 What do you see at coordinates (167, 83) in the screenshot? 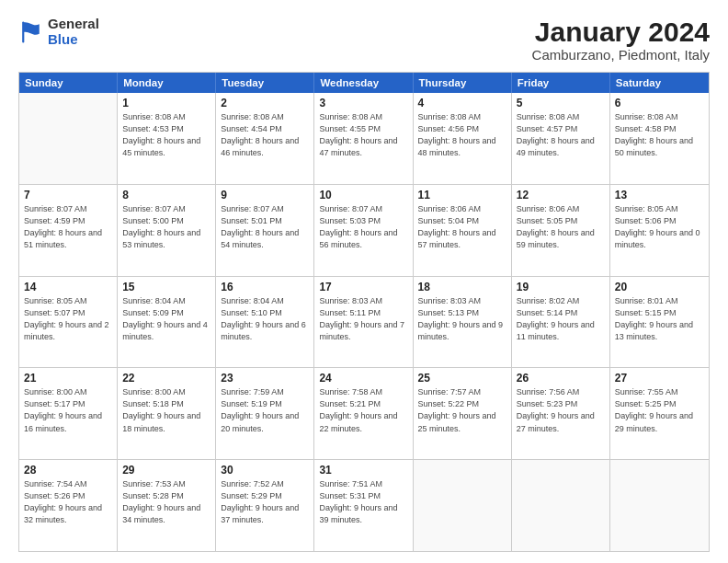
I see `calendar-header-cell: Monday` at bounding box center [167, 83].